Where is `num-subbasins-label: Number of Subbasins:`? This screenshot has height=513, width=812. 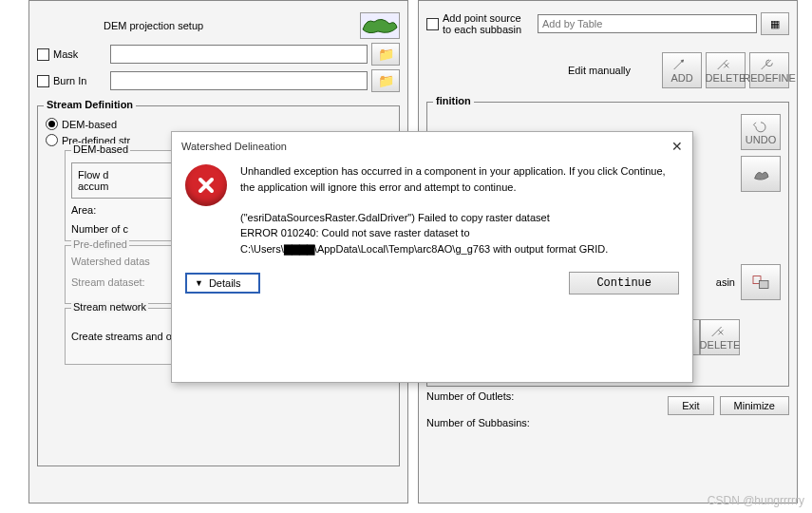
num-subbasins-label: Number of Subbasins: is located at coordinates (479, 423).